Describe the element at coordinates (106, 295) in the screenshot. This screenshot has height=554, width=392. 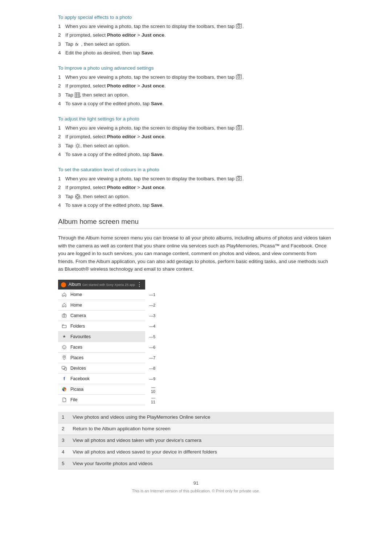
I see `menu-label-home: Home` at that location.